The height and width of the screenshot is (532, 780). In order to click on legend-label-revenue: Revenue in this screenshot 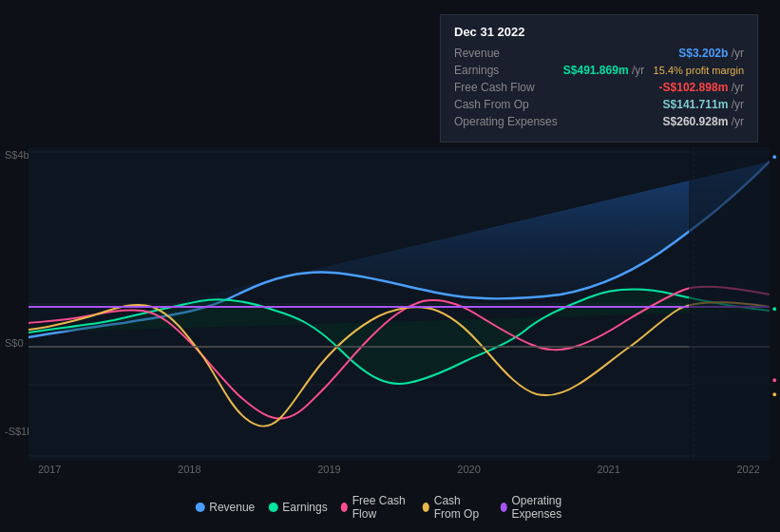, I will do `click(232, 507)`.